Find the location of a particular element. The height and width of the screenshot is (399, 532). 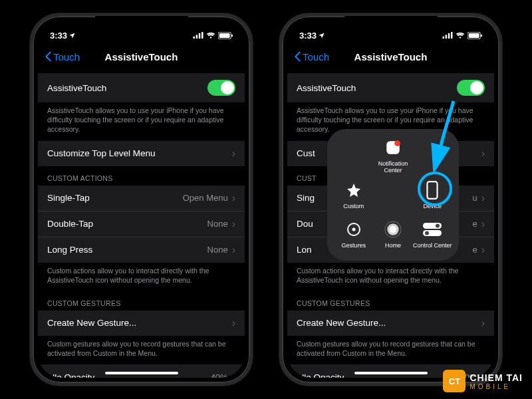

home-icon is located at coordinates (393, 229).